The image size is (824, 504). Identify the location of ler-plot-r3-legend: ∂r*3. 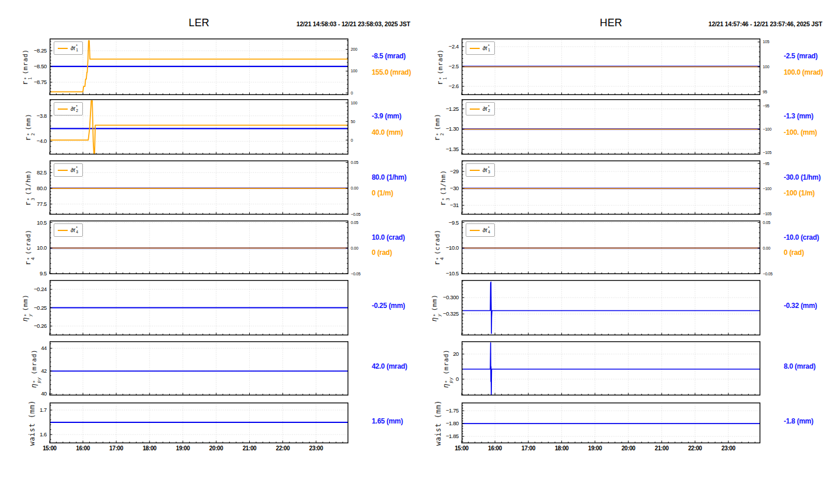
(68, 170).